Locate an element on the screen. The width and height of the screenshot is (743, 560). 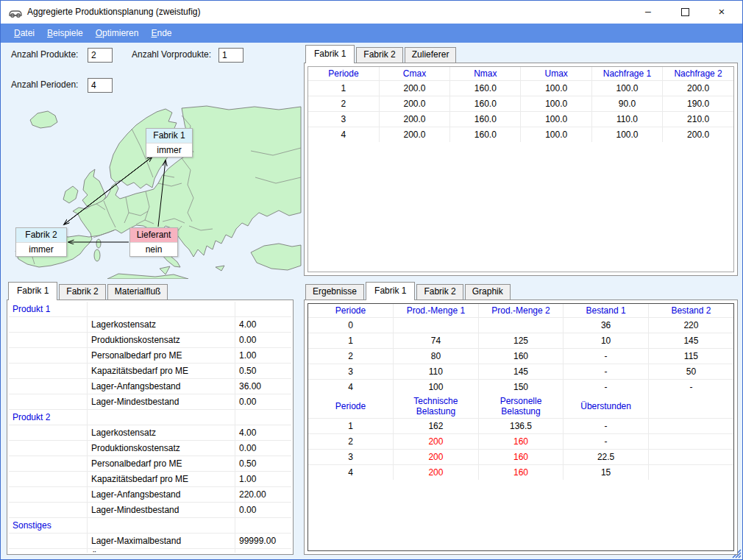
cell: Überstundenlohnsatz is located at coordinates (162, 551).